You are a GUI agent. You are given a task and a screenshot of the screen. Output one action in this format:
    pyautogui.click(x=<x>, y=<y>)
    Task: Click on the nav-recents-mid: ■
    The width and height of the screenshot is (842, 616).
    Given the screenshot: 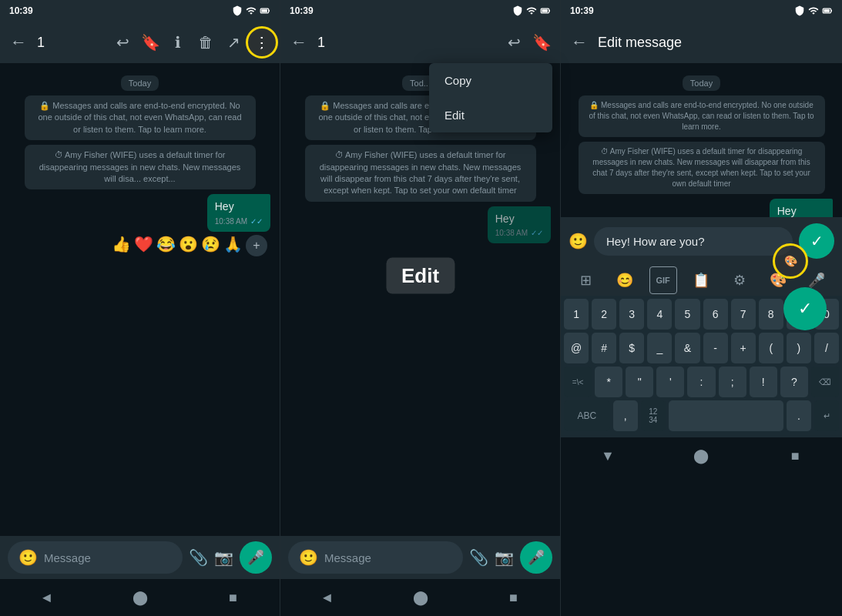 What is the action you would take?
    pyautogui.click(x=514, y=598)
    